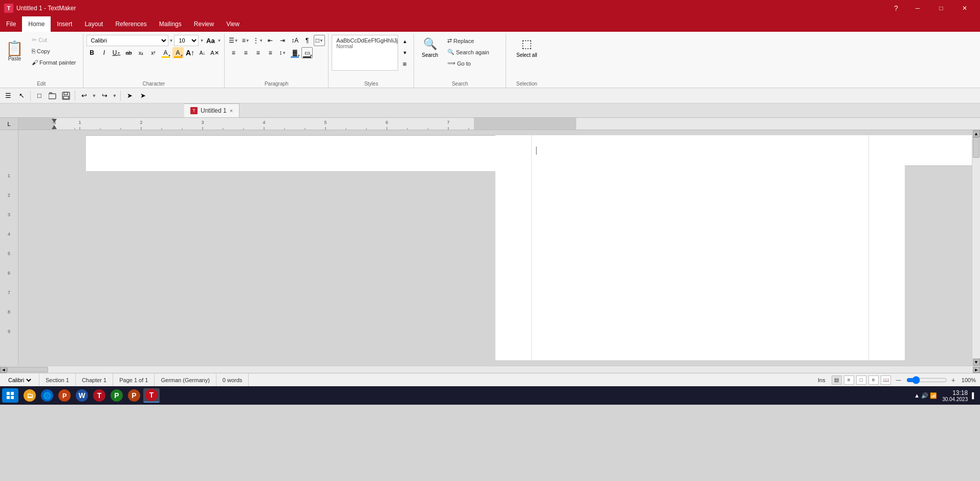 The image size is (980, 481). What do you see at coordinates (246, 40) in the screenshot?
I see `numbered-list-button: ≡▼` at bounding box center [246, 40].